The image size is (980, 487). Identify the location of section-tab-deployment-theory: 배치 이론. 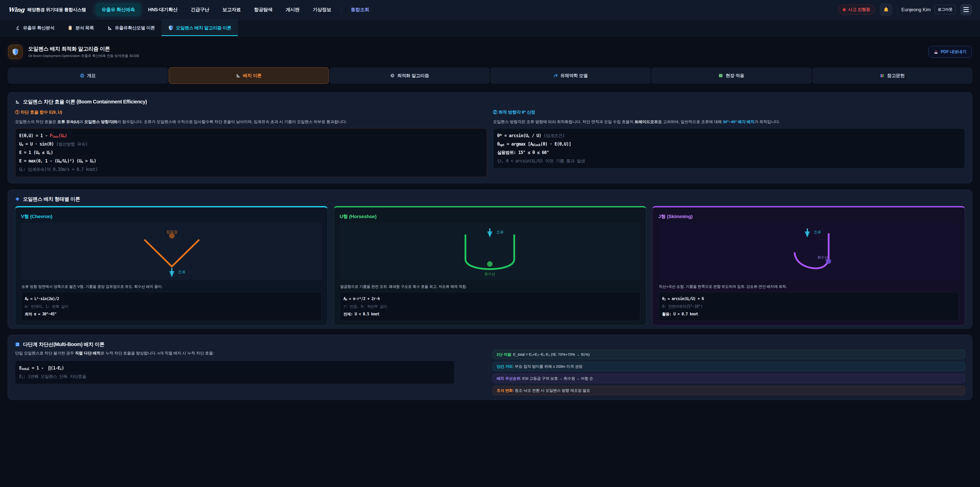
(249, 75).